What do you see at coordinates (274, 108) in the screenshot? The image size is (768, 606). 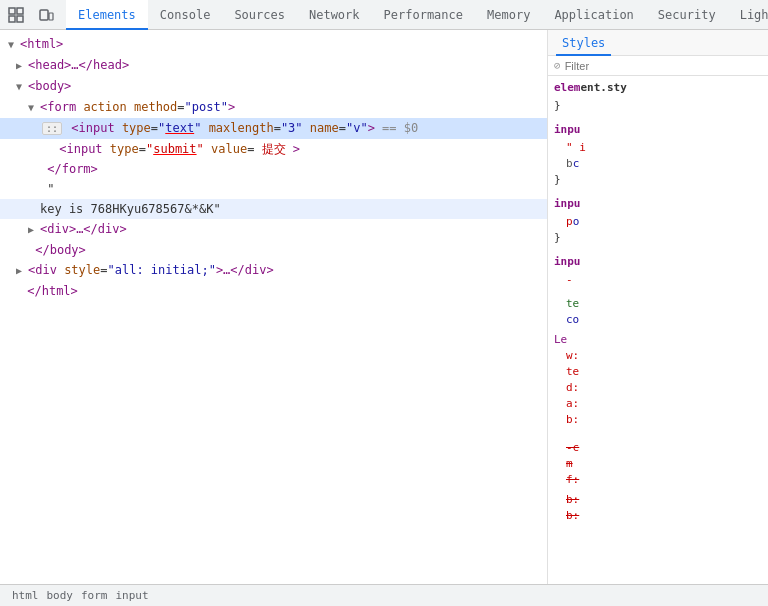 I see `tree-line: <form action method="post">` at bounding box center [274, 108].